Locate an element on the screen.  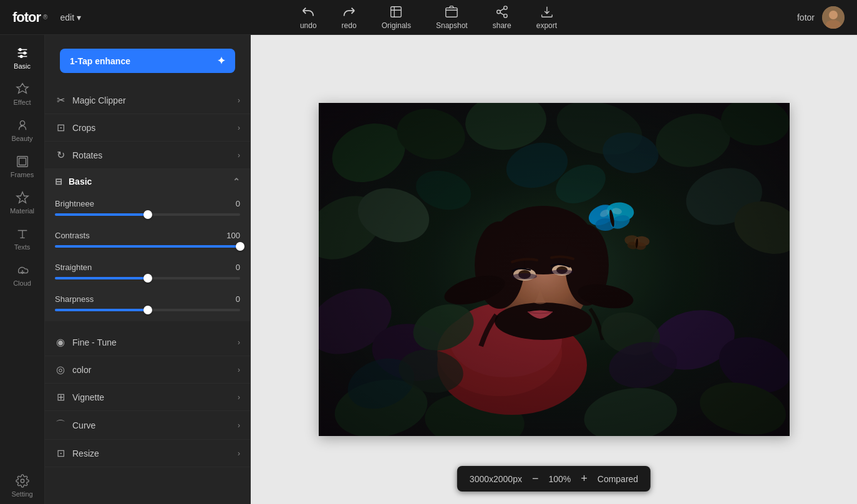
basic-section: ⊟ Basic ⌃ Brightneee 0 is located at coordinates (147, 245).